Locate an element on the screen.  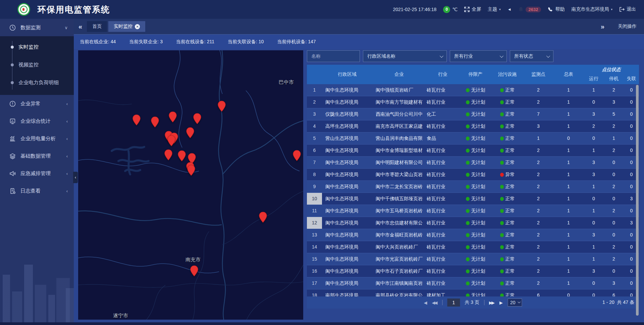
sidebar-item-enterprise-statistics: 企业综合统计 ‹ is located at coordinates (37, 121).